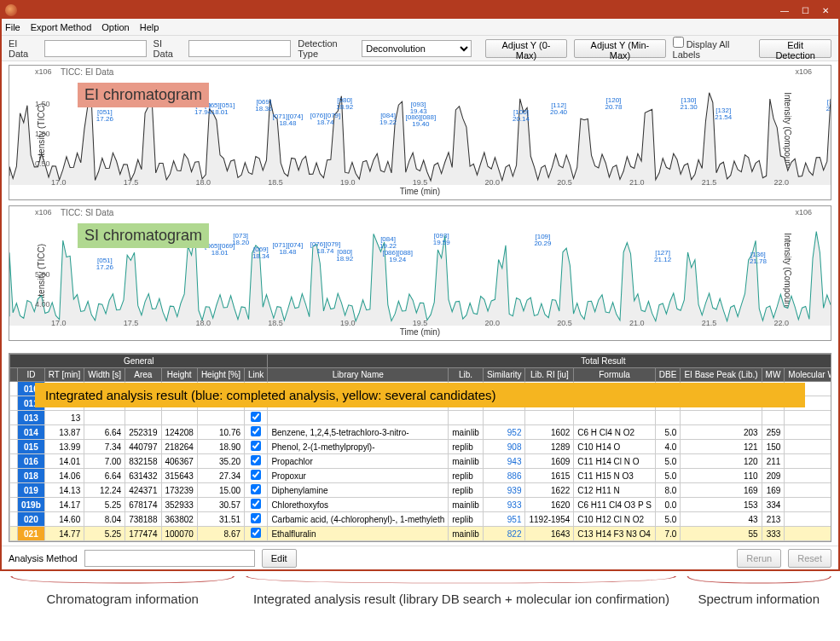 This screenshot has height=641, width=840. Describe the element at coordinates (43, 164) in the screenshot. I see `y-tick: 0.50` at that location.